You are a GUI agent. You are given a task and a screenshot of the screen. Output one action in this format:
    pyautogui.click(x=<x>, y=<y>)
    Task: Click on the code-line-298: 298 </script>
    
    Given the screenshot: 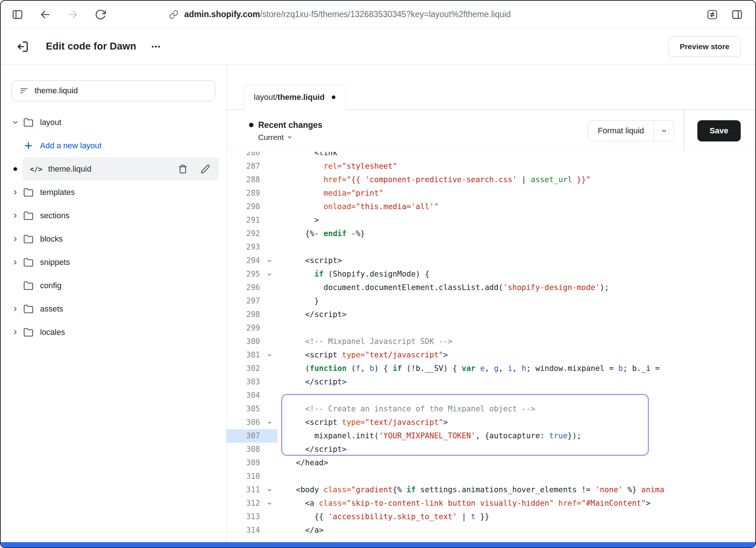 What is the action you would take?
    pyautogui.click(x=491, y=315)
    